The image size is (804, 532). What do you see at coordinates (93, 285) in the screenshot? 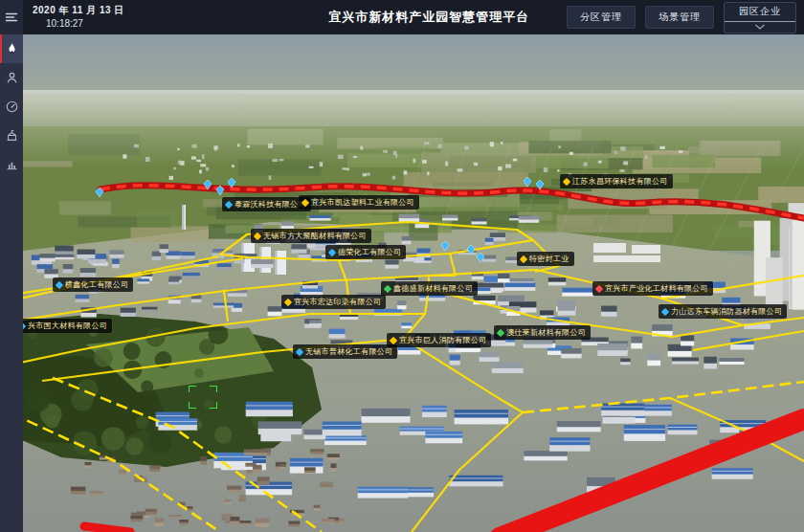
I see `company-label: 横鑫化工有限公司` at bounding box center [93, 285].